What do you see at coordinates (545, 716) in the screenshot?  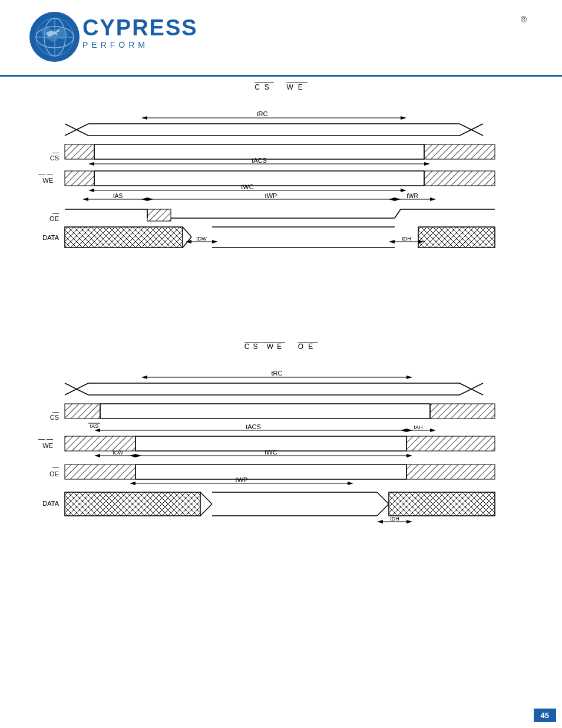 I see `page-number: 45` at bounding box center [545, 716].